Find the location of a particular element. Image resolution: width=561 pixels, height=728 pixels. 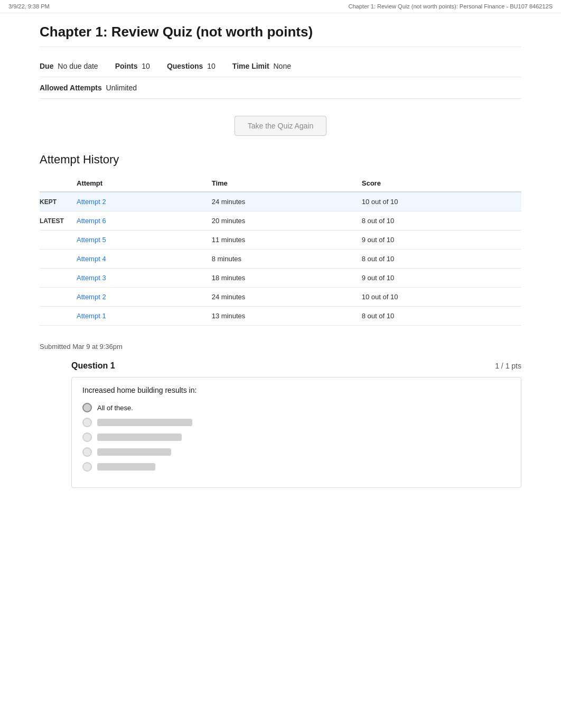

row-attempt: Attempt 4 is located at coordinates (144, 259).